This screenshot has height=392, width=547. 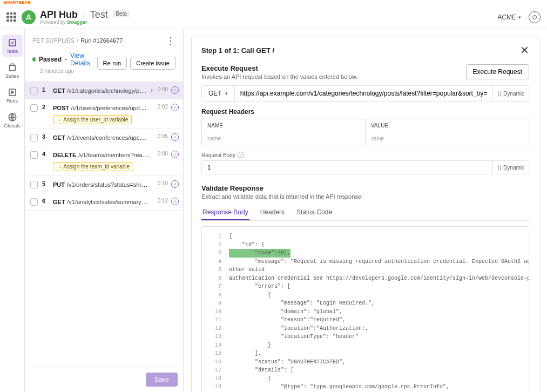 I want to click on breadcrumb-parent: PET SUPPLIES, so click(x=53, y=40).